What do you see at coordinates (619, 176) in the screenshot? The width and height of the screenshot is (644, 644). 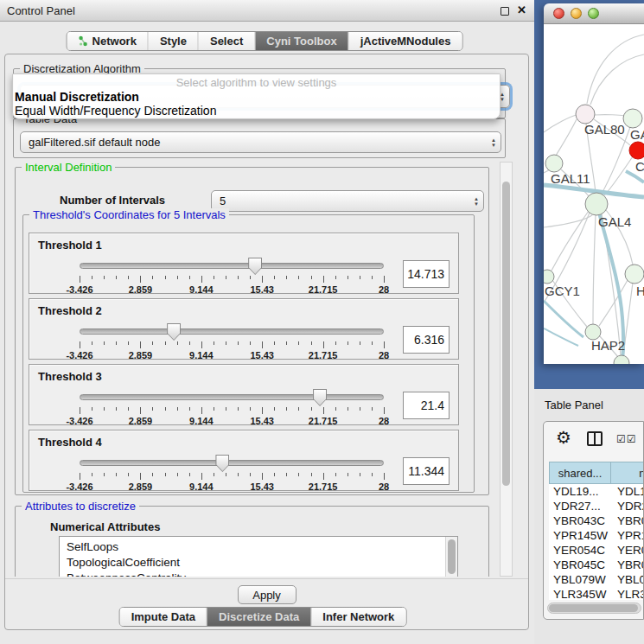 I see `network-edge` at bounding box center [619, 176].